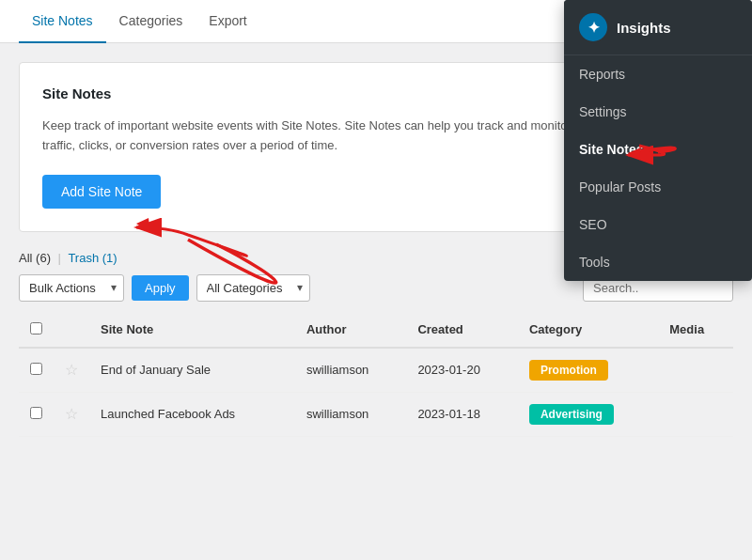 The height and width of the screenshot is (560, 752). Describe the element at coordinates (92, 257) in the screenshot. I see `trash-tab: Trash (1)` at that location.